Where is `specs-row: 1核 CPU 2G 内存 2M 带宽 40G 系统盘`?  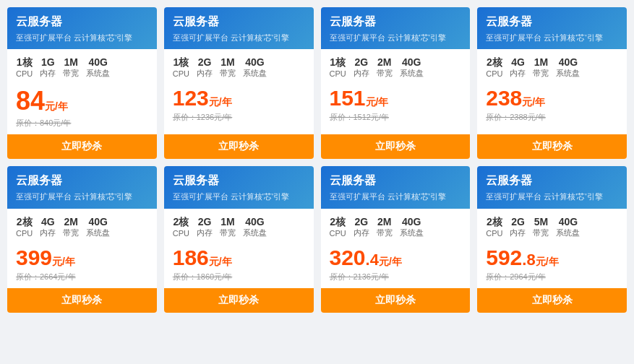 specs-row: 1核 CPU 2G 内存 2M 带宽 40G 系统盘 is located at coordinates (396, 68).